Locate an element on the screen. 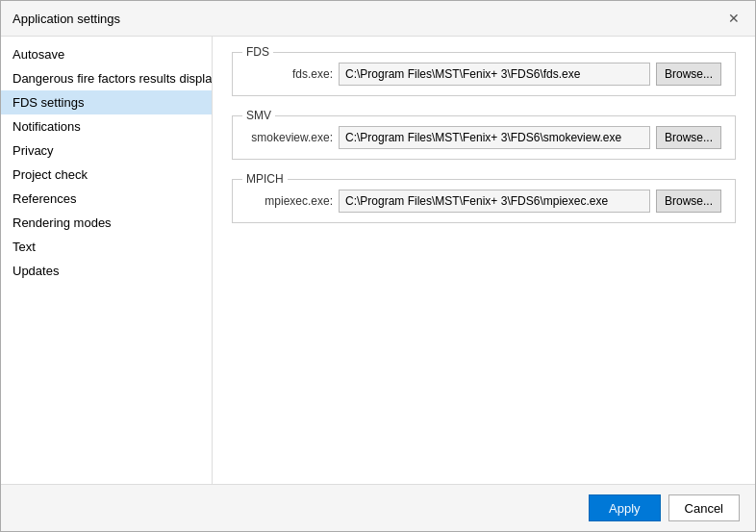  field-input-smv is located at coordinates (494, 138).